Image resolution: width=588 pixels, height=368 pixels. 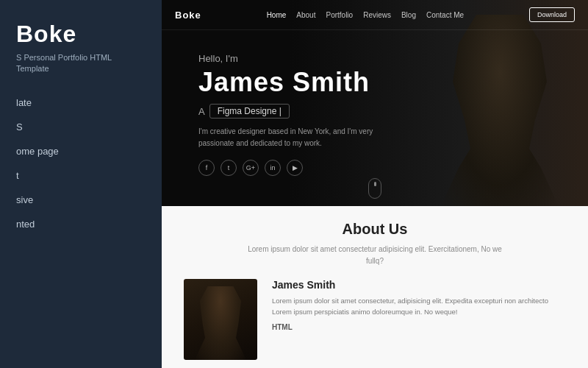 What do you see at coordinates (220, 323) in the screenshot?
I see `about-photo-person` at bounding box center [220, 323].